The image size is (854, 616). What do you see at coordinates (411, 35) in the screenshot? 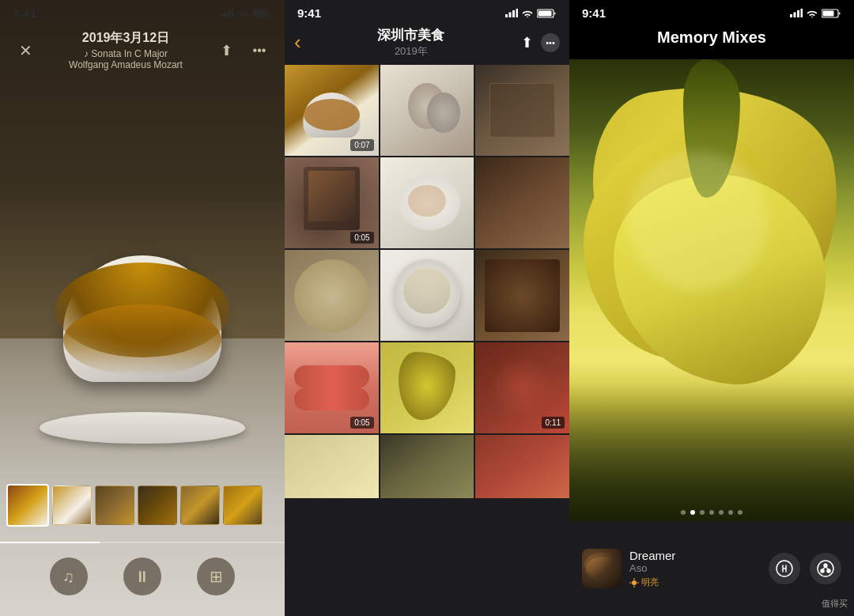
I see `album-title: 深圳市美食` at bounding box center [411, 35].